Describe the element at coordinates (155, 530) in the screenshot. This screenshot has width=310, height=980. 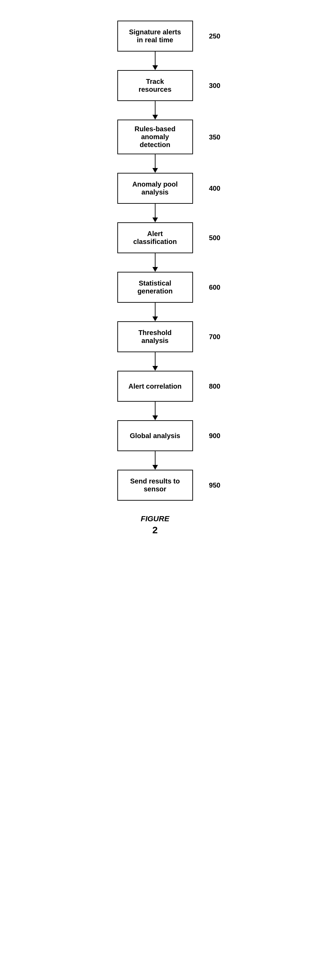
I see `figure-number: 2` at that location.